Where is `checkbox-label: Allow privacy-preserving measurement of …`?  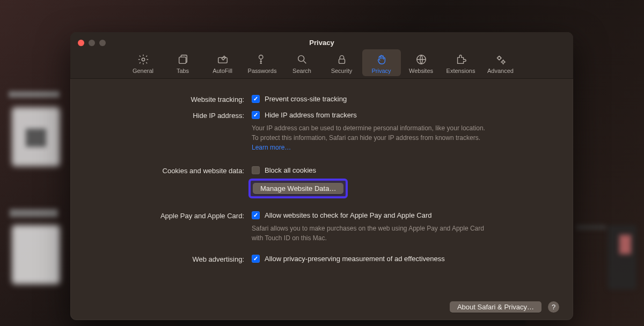 checkbox-label: Allow privacy-preserving measurement of … is located at coordinates (355, 258).